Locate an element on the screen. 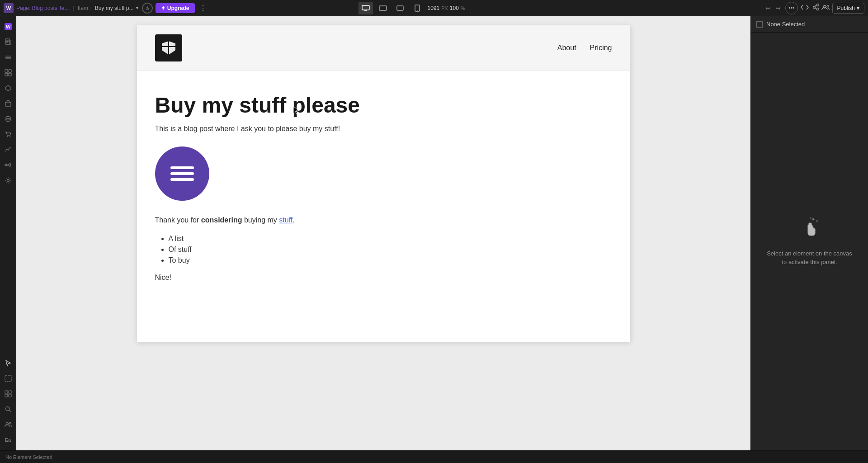 The image size is (868, 463). none-selected-label: None Selected is located at coordinates (786, 24).